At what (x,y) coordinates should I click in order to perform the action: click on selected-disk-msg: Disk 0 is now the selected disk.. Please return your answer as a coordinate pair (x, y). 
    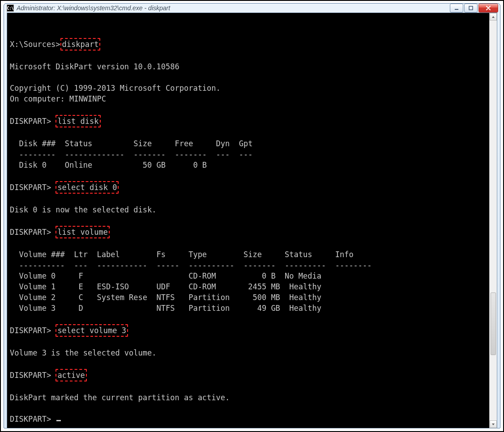
    Looking at the image, I should click on (83, 210).